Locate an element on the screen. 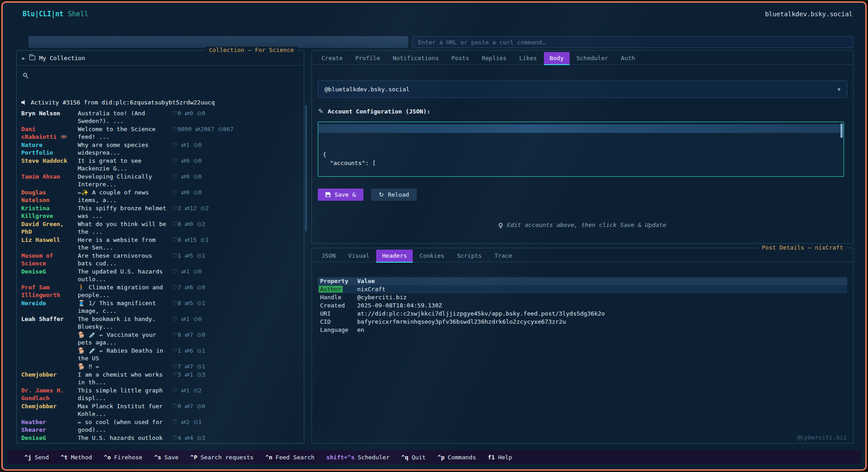 This screenshot has width=868, height=472. tab-trace: Trace is located at coordinates (504, 256).